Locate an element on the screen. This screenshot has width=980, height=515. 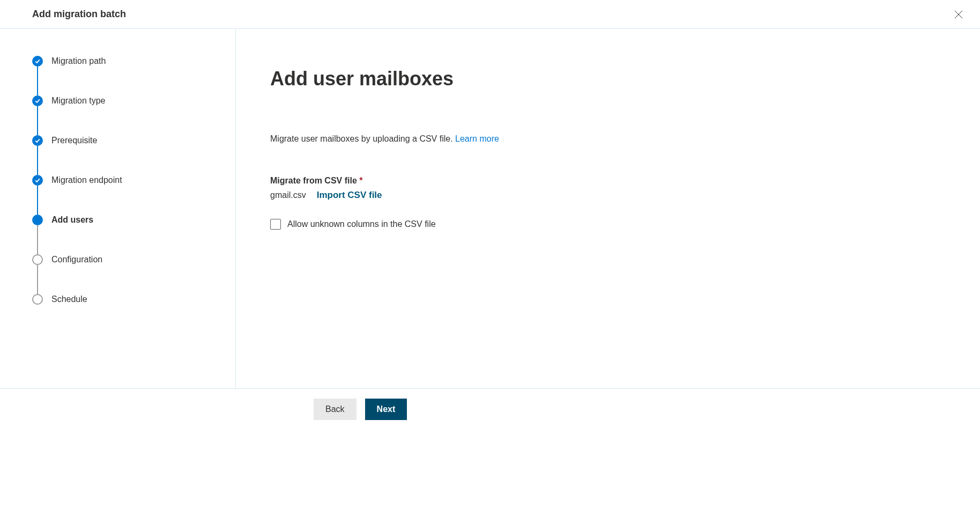
wizard-title: Add migration batch is located at coordinates (79, 14).